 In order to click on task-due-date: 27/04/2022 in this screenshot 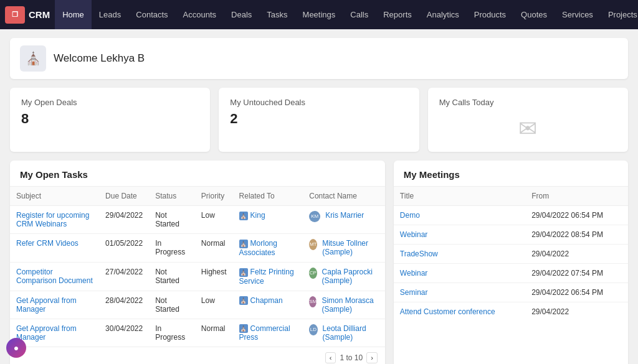, I will do `click(124, 276)`.